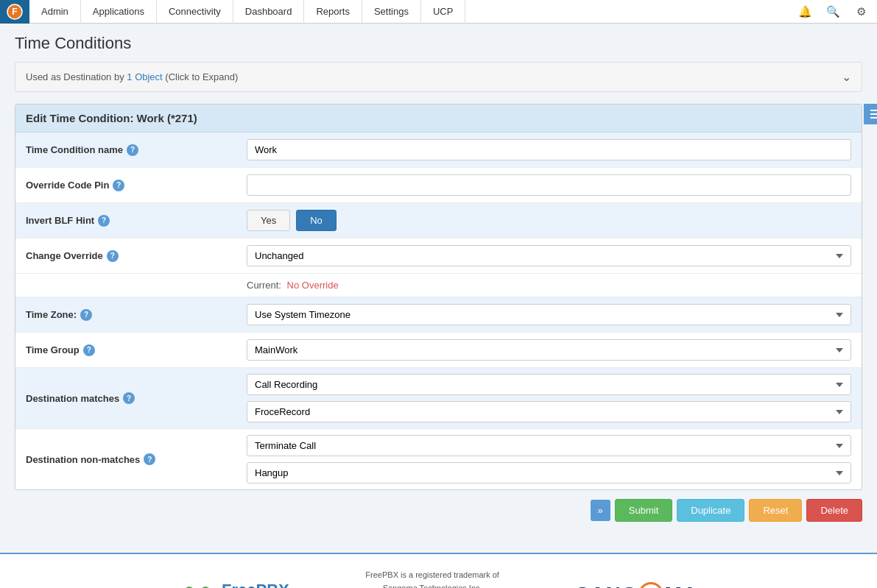  What do you see at coordinates (775, 511) in the screenshot?
I see `reset-button: Reset` at bounding box center [775, 511].